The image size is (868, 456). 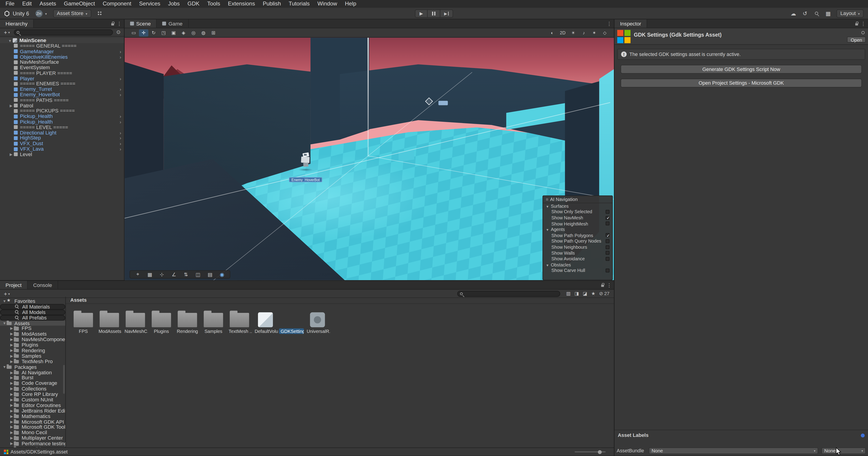 What do you see at coordinates (62, 73) in the screenshot?
I see `hierarchy-item: ===== PLAYER =====` at bounding box center [62, 73].